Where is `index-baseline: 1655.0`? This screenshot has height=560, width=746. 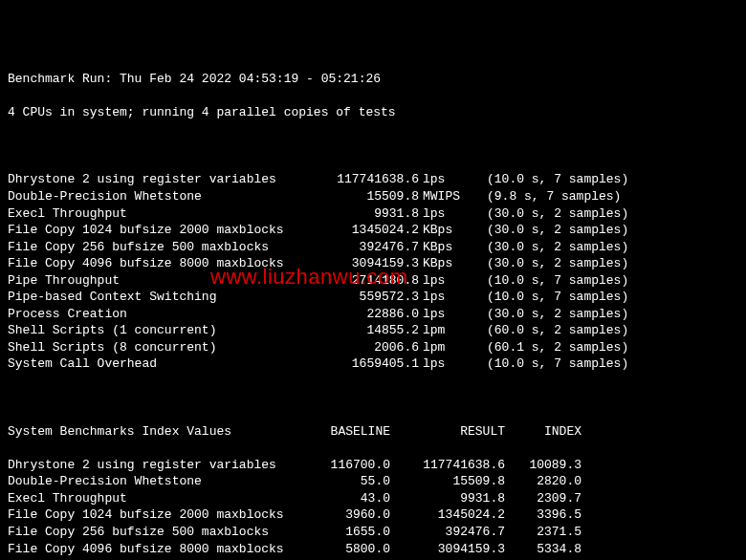 index-baseline: 1655.0 is located at coordinates (347, 532).